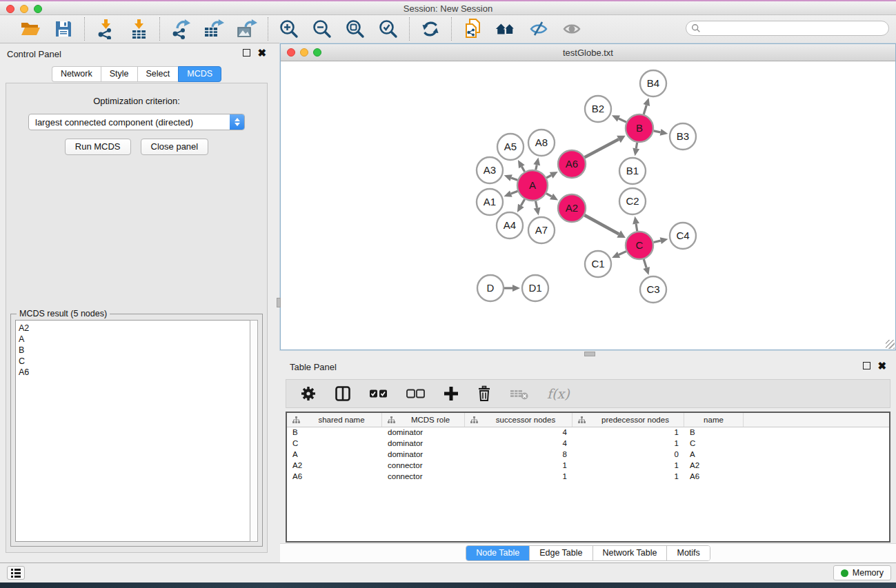  What do you see at coordinates (590, 354) in the screenshot?
I see `horizontal-splitter-handle` at bounding box center [590, 354].